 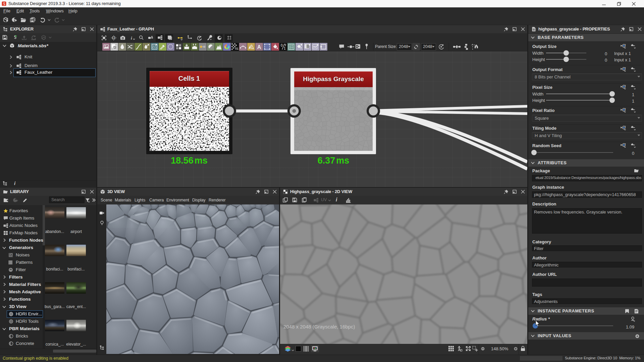 I want to click on svg-text: A, so click(x=259, y=47).